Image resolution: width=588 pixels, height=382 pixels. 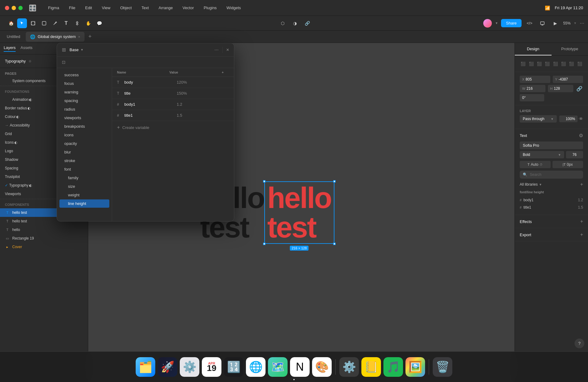 What do you see at coordinates (85, 143) in the screenshot?
I see `sidebar-opacity: opacity` at bounding box center [85, 143].